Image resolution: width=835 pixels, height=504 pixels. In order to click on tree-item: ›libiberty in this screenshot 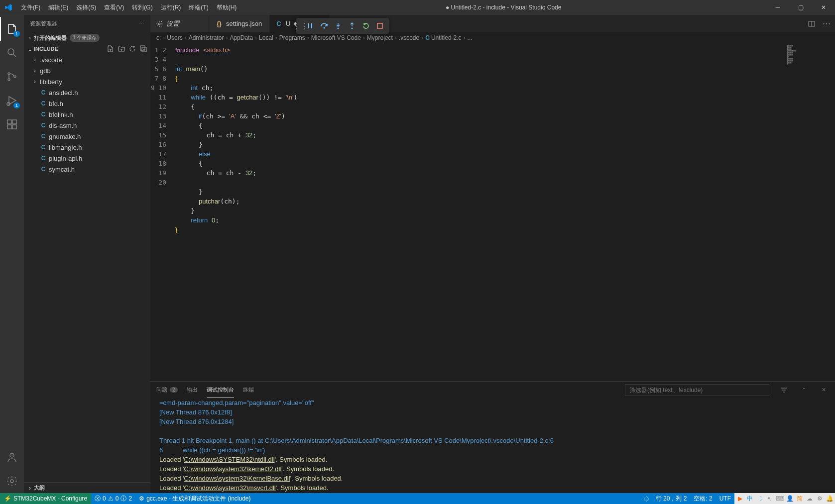, I will do `click(87, 82)`.